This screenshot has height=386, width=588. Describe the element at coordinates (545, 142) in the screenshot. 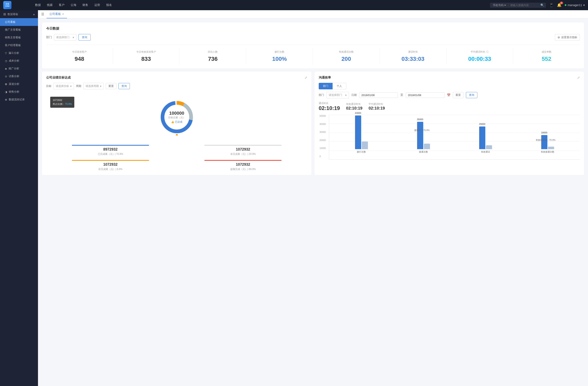

I see `bar-4a` at that location.